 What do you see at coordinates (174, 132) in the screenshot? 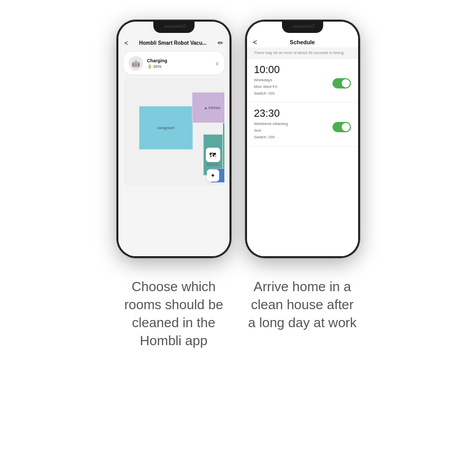
I see `floor-map: Livingroom ▲ Kitchen ▲ Dining room Hallw…` at bounding box center [174, 132].